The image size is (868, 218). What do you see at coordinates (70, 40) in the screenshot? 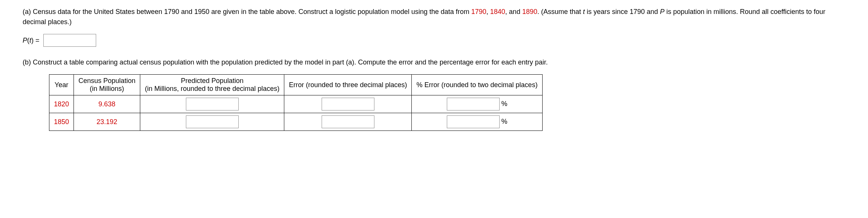
I see `pt-input` at bounding box center [70, 40].